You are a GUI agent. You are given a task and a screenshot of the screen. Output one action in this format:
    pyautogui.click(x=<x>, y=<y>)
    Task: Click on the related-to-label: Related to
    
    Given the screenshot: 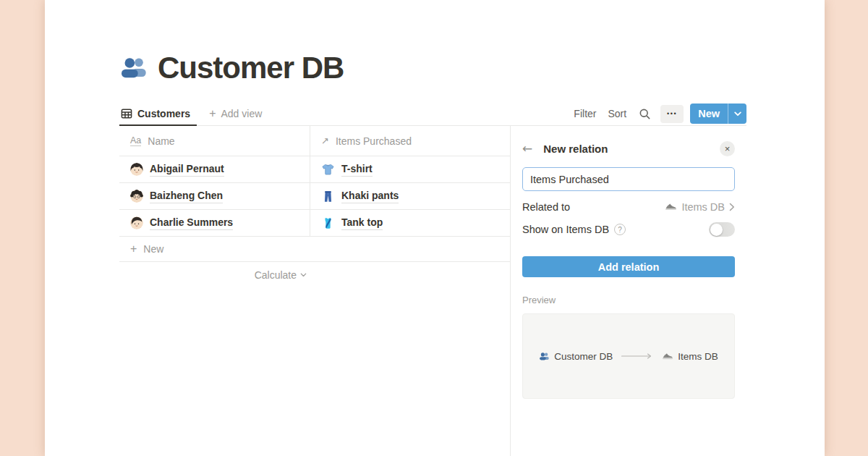 What is the action you would take?
    pyautogui.click(x=546, y=207)
    